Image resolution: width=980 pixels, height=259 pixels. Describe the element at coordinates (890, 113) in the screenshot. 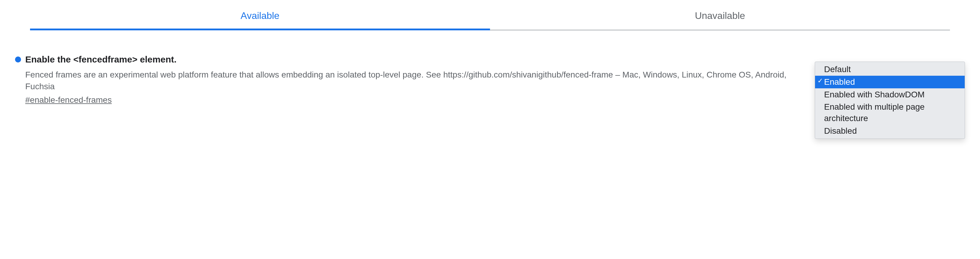

I see `dropdown-option: Enabled with multiple page architecture` at that location.